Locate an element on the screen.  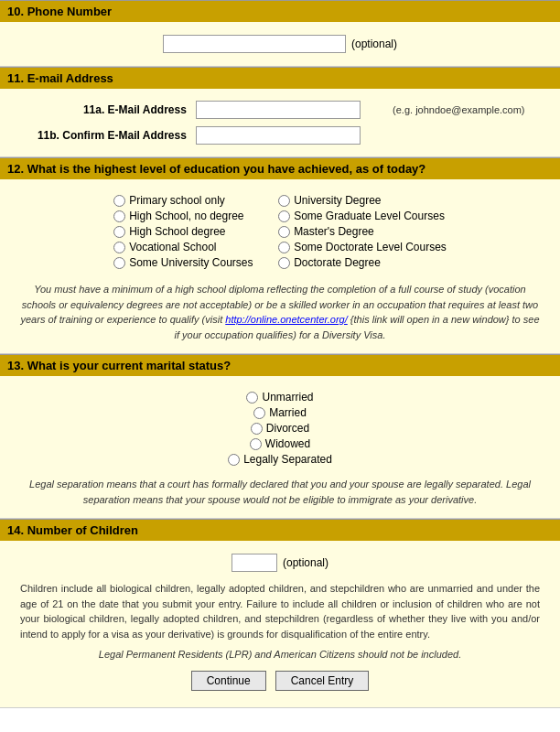
marital-option-unmarried: Unmarried is located at coordinates (280, 397).